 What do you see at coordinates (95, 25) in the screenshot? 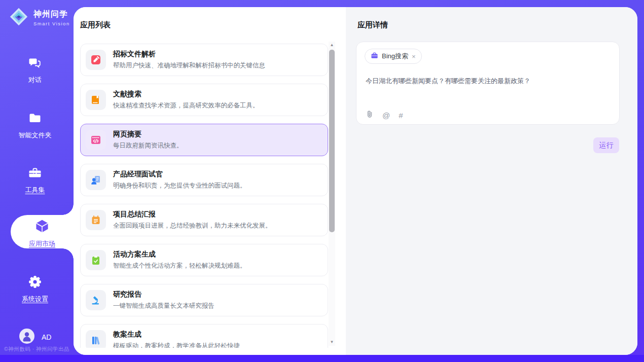
I see `app-list-title: 应用列表` at bounding box center [95, 25].